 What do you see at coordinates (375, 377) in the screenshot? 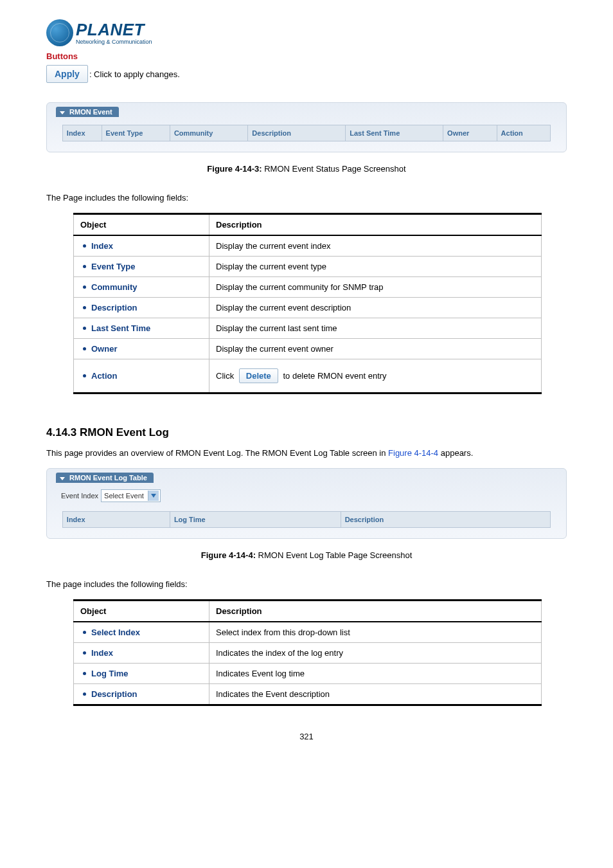
I see `obj-desc-action: Click Delete to delete RMON event entry` at bounding box center [375, 377].